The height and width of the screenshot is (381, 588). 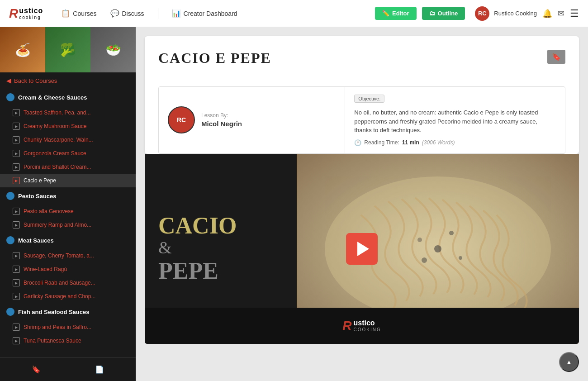 I want to click on back-arrow-icon: ◀, so click(x=9, y=81).